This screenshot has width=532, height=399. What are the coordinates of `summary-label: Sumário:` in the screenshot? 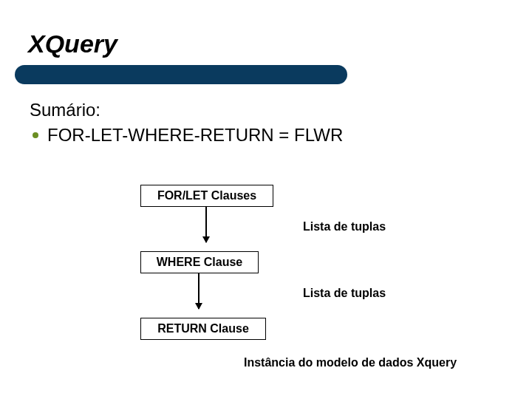 It's located at (186, 110).